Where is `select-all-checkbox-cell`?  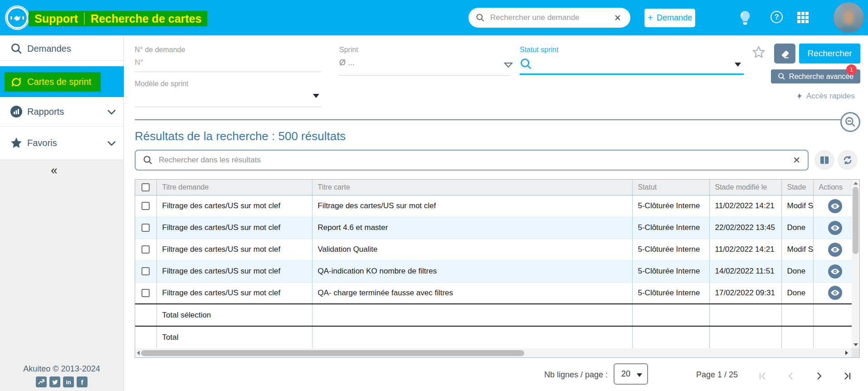 select-all-checkbox-cell is located at coordinates (146, 187).